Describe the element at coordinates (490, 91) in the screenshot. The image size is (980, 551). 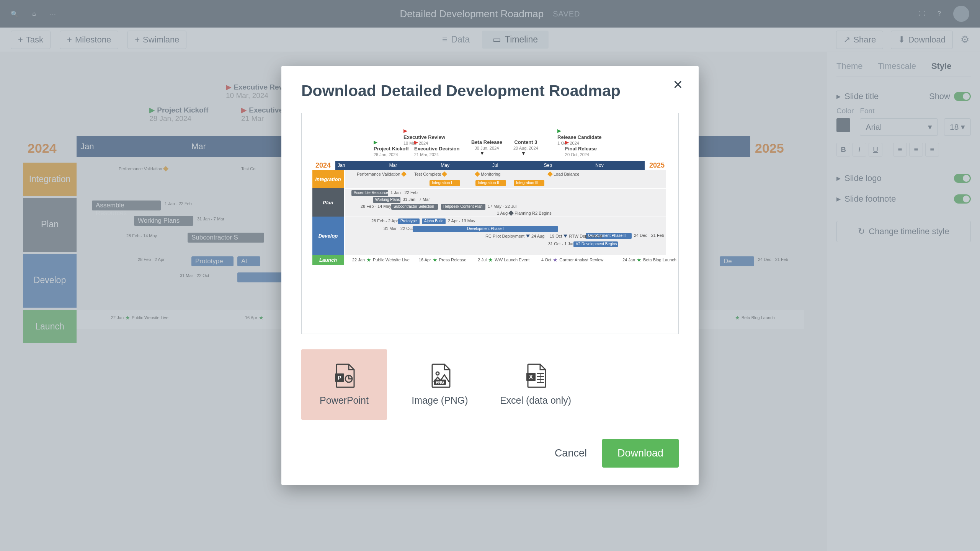
I see `modal-title: Download Detailed Development Roadmap` at that location.